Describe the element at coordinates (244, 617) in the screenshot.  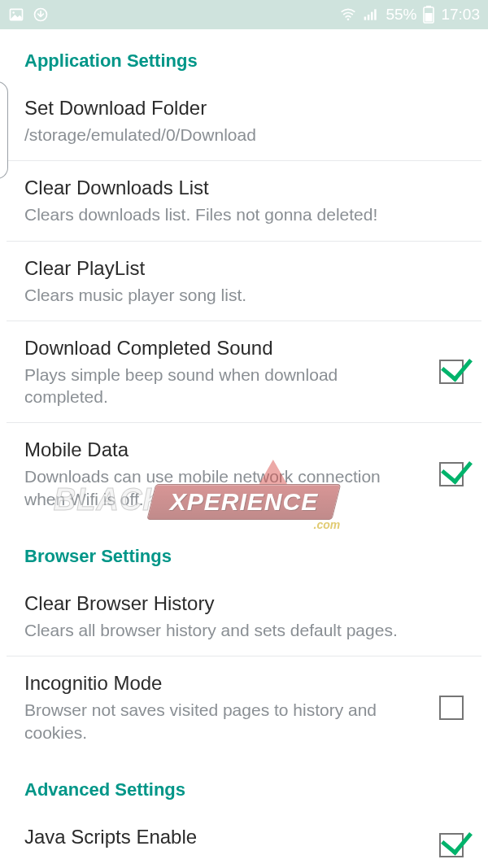
I see `setting-clear-history: Clear Browser History Clears all browser…` at that location.